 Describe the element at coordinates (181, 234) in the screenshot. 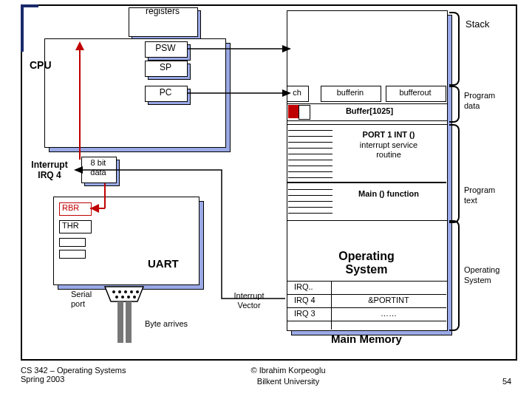

I see `ivec-to-irq-arrow` at that location.